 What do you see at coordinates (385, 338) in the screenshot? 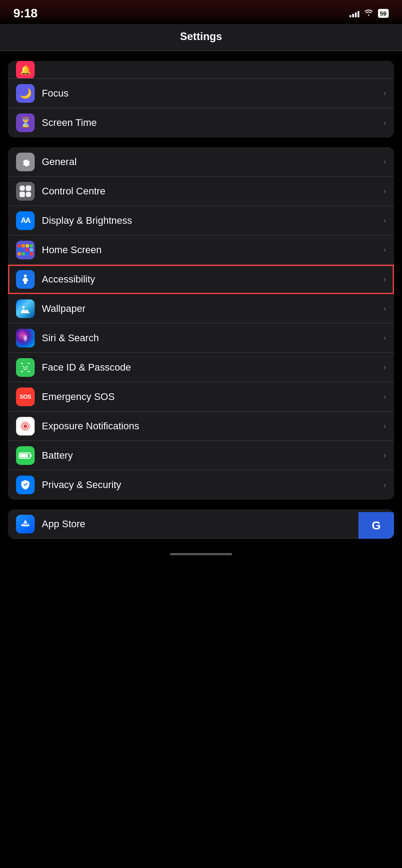
I see `siri-search-chevron: ›` at bounding box center [385, 338].